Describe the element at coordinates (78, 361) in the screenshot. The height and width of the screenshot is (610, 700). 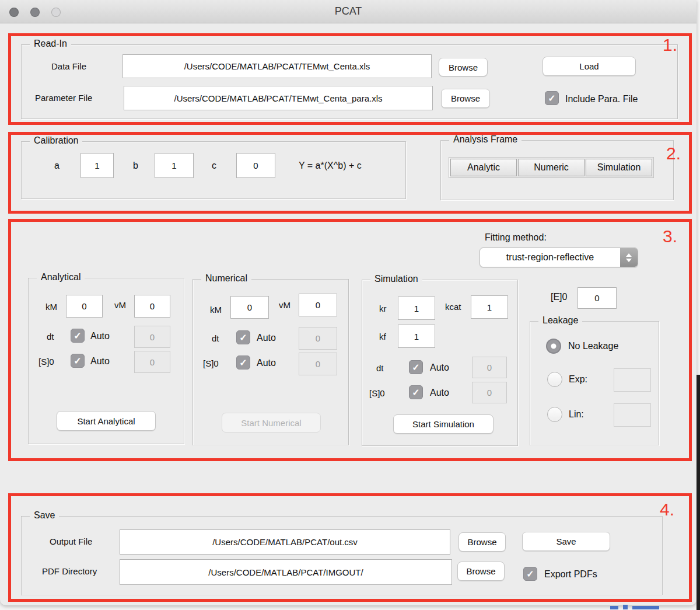
I see `analytical-s0-auto-checkbox: ✓` at that location.